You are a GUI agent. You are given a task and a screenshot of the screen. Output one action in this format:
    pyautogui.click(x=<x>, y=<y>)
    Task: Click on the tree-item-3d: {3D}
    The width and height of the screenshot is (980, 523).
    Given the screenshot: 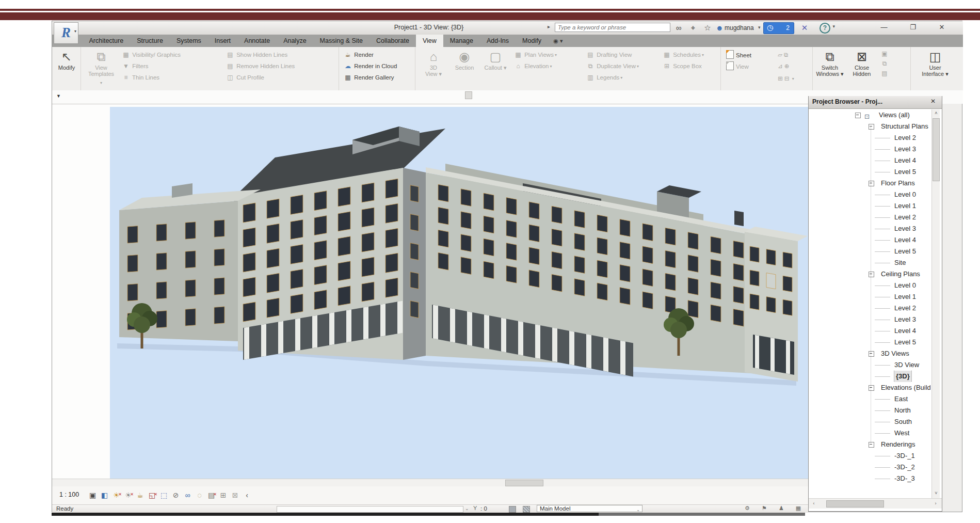 What is the action you would take?
    pyautogui.click(x=870, y=376)
    